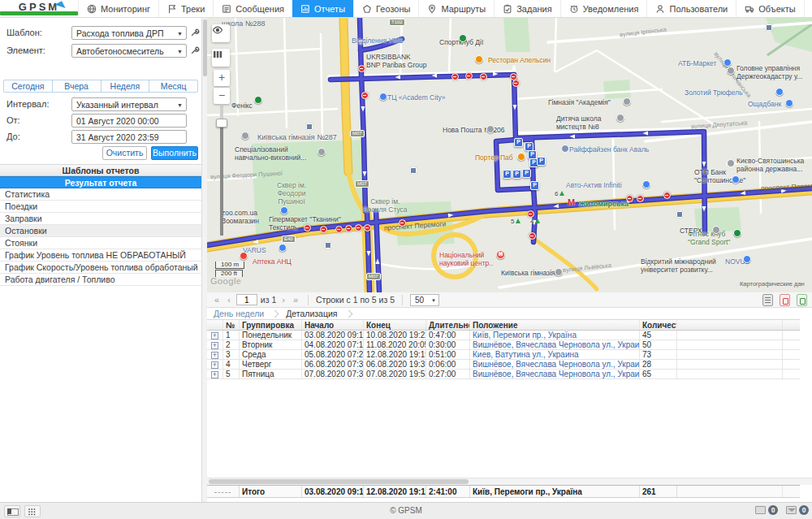 The height and width of the screenshot is (519, 812). What do you see at coordinates (174, 86) in the screenshot?
I see `range-month-button: Месяц` at bounding box center [174, 86].